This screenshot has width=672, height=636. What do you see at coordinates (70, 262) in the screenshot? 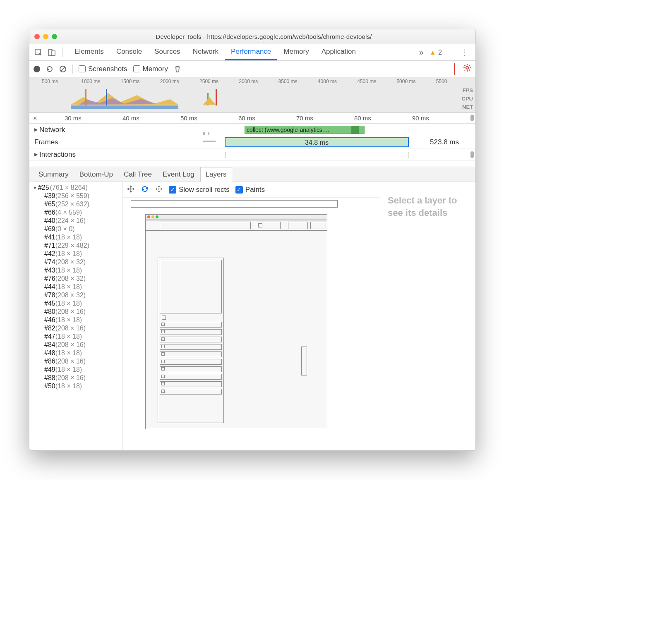
I see `layer-dimensions: (208 × 32)` at bounding box center [70, 262].